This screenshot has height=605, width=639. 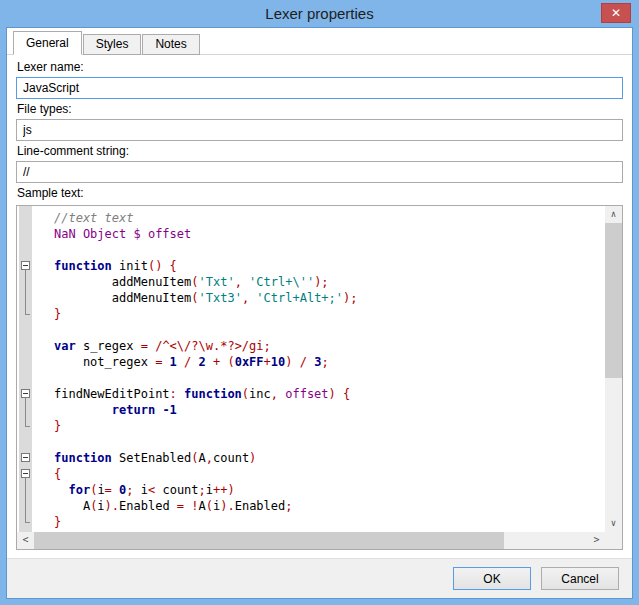 What do you see at coordinates (104, 410) in the screenshot?
I see `code-token: return` at bounding box center [104, 410].